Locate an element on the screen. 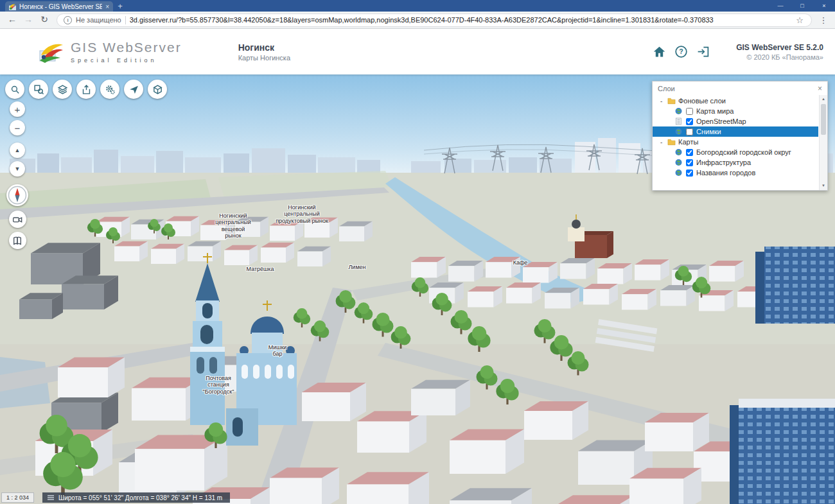 The height and width of the screenshot is (504, 835). coordinates-status-bar: Широта = 055° 51' 32" Долгота = 038° 26'… is located at coordinates (136, 498).